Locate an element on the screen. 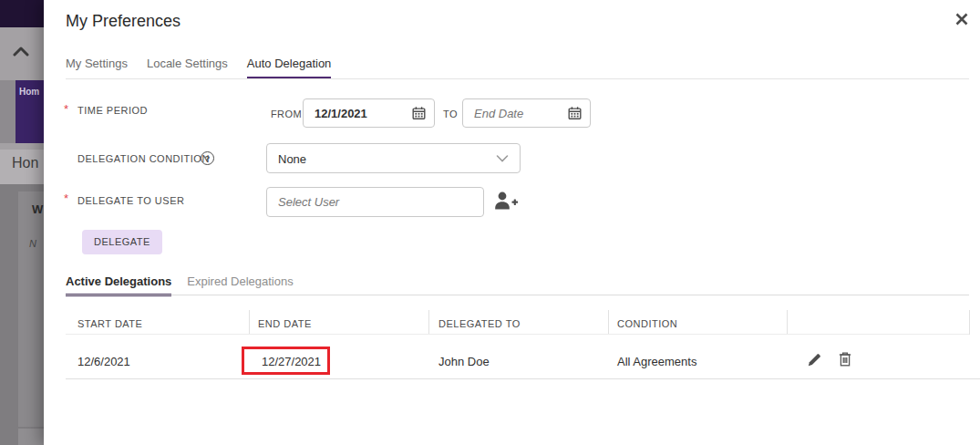 The height and width of the screenshot is (445, 980). from-date-field is located at coordinates (368, 113).